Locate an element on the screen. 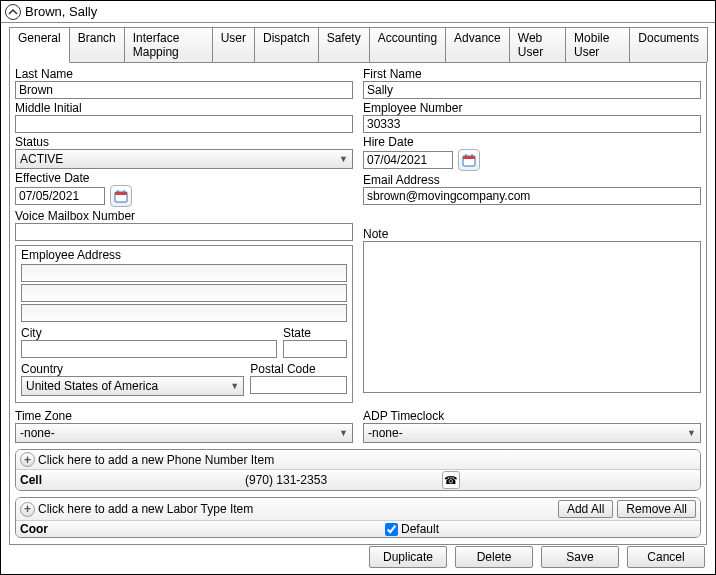  employee-number-label: Employee Number is located at coordinates (532, 108).